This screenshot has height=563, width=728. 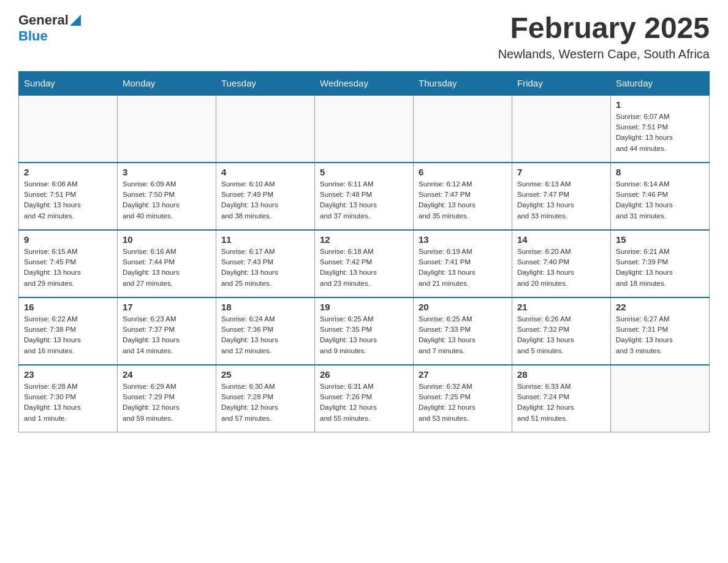 I want to click on calendar-cell: 9Sunrise: 6:15 AMSunset: 7:45 PMDaylight…, so click(x=69, y=264).